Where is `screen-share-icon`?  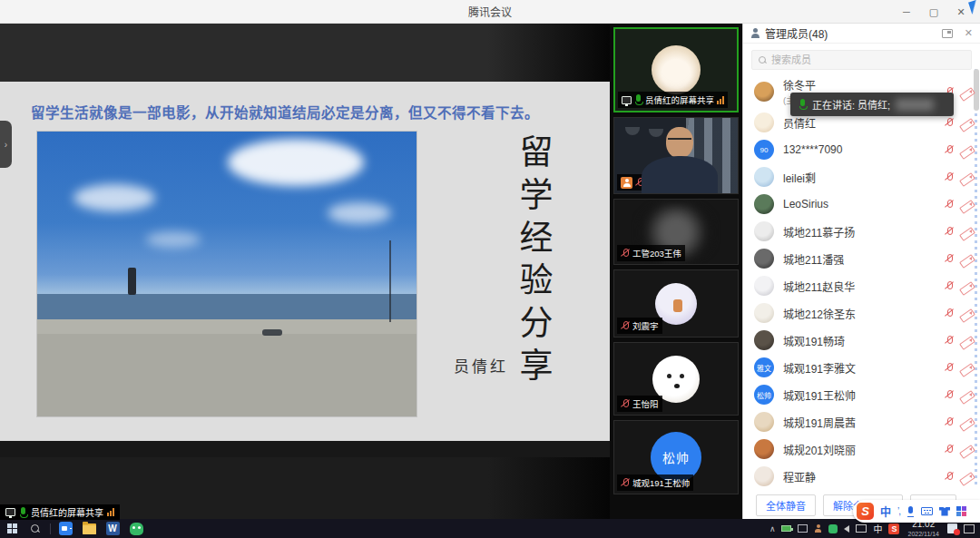 screen-share-icon is located at coordinates (11, 512).